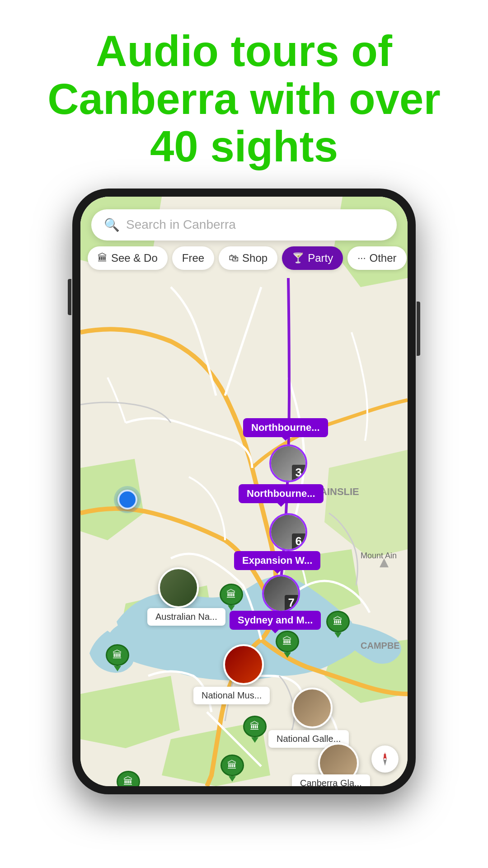 The height and width of the screenshot is (868, 488). I want to click on header-line-1: Audio tours of, so click(244, 51).